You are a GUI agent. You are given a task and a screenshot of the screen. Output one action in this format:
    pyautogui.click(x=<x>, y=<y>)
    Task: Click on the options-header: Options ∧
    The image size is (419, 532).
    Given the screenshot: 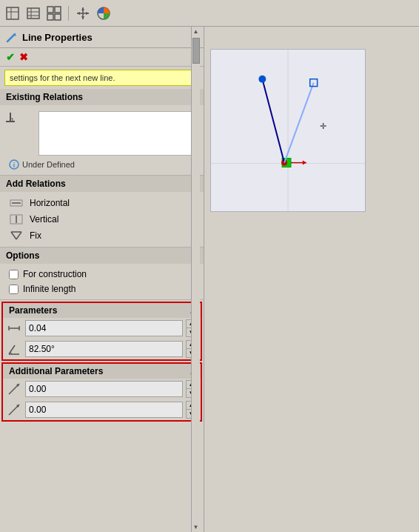 What is the action you would take?
    pyautogui.click(x=102, y=256)
    